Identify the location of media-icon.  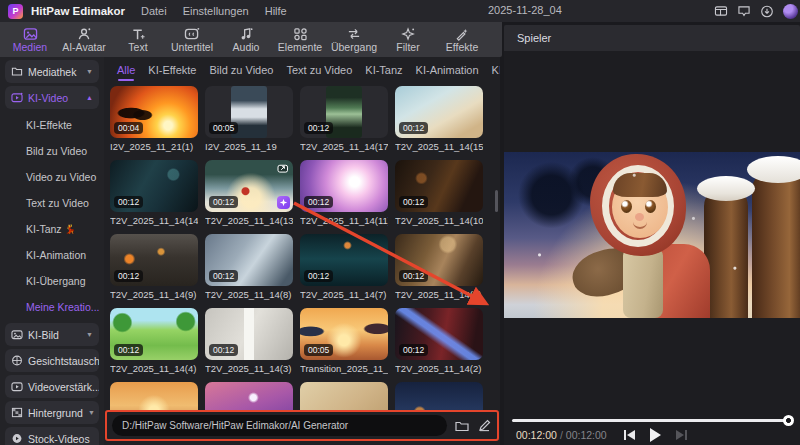
(30, 34).